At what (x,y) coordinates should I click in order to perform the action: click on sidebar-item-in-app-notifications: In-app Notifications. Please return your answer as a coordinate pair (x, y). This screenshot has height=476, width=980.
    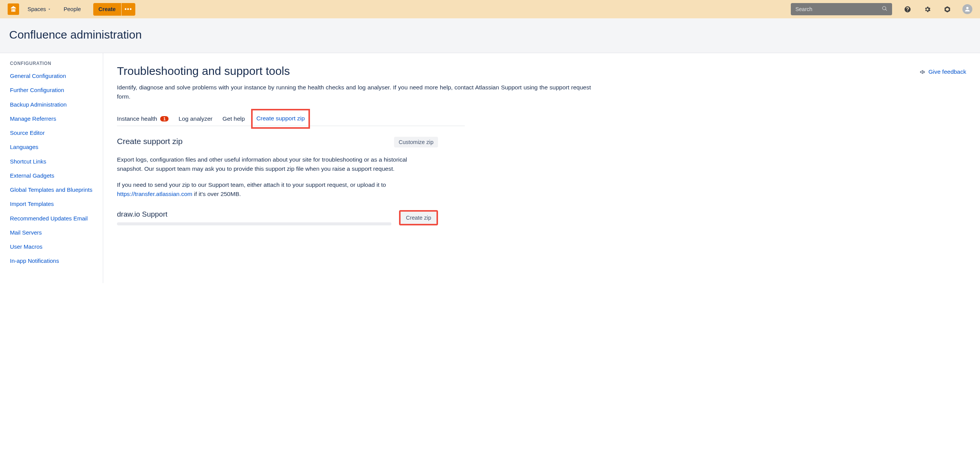
    Looking at the image, I should click on (53, 261).